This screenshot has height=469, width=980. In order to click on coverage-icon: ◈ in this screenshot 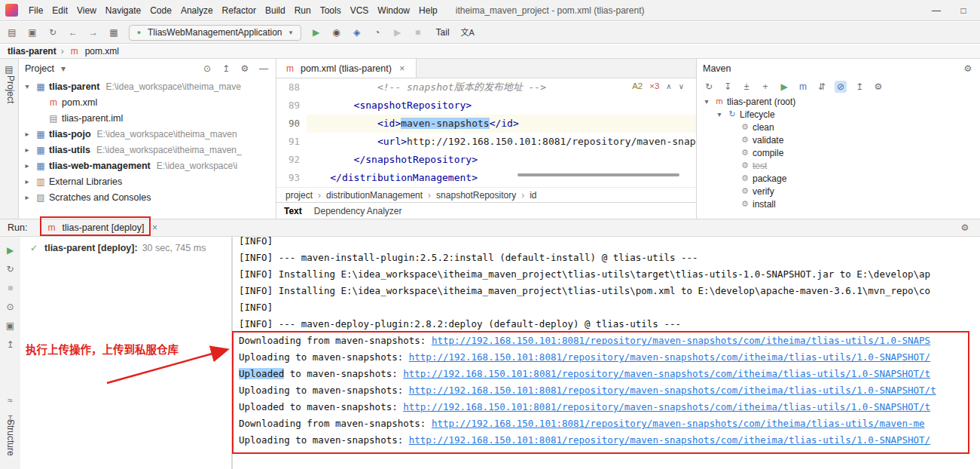, I will do `click(357, 32)`.